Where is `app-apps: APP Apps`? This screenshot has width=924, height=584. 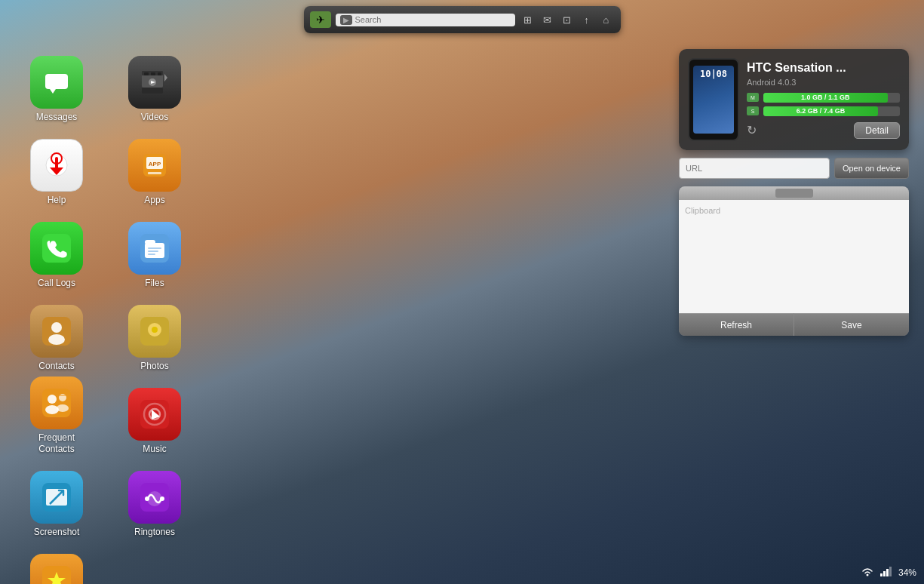 app-apps: APP Apps is located at coordinates (155, 170).